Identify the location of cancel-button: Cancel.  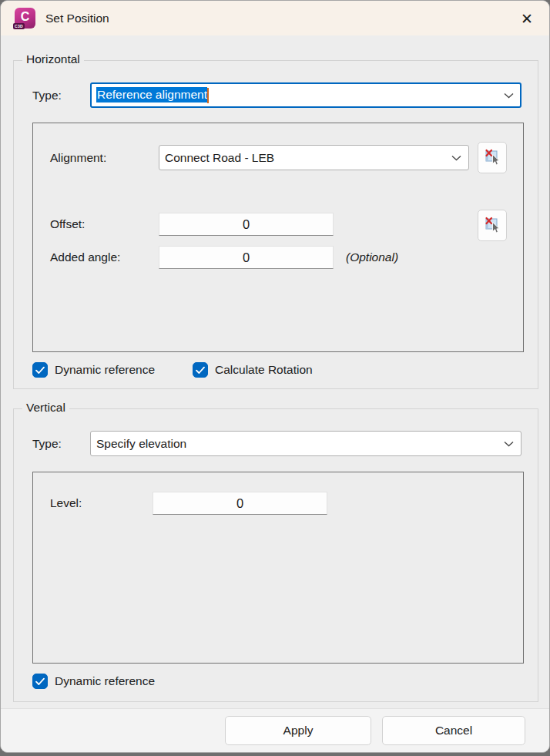
(454, 731).